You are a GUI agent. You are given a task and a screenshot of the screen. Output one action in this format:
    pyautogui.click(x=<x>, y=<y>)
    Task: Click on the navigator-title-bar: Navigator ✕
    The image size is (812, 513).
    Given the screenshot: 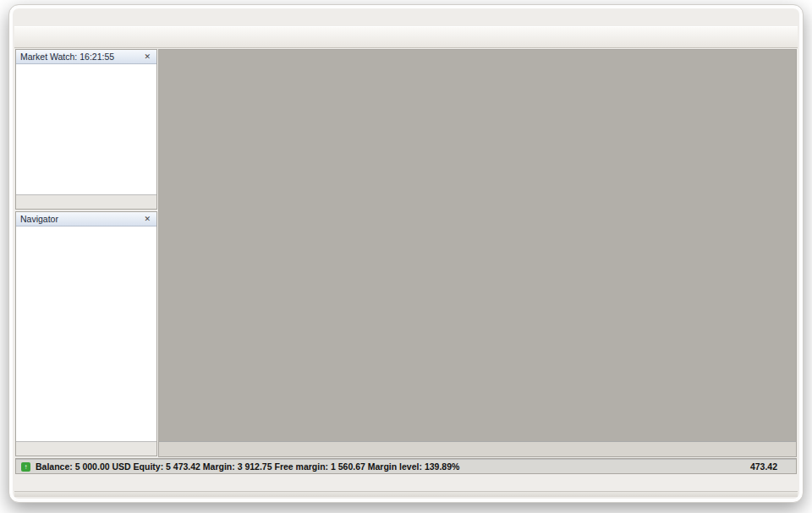 What is the action you would take?
    pyautogui.click(x=86, y=220)
    